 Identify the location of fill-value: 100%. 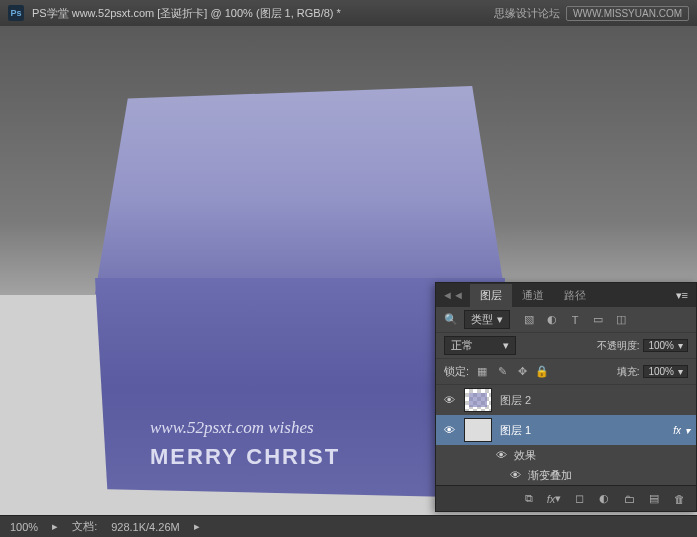
(661, 372).